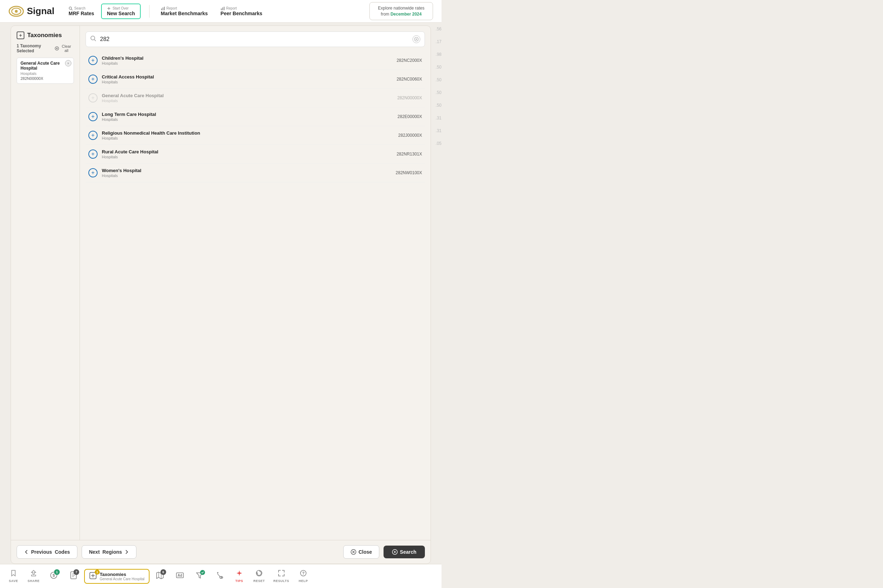 The height and width of the screenshot is (588, 883). What do you see at coordinates (93, 60) in the screenshot?
I see `add-childrens-button: +` at bounding box center [93, 60].